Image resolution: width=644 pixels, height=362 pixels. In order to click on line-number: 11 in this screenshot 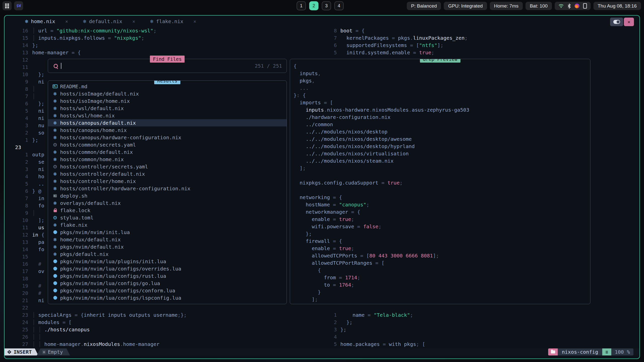, I will do `click(22, 67)`.